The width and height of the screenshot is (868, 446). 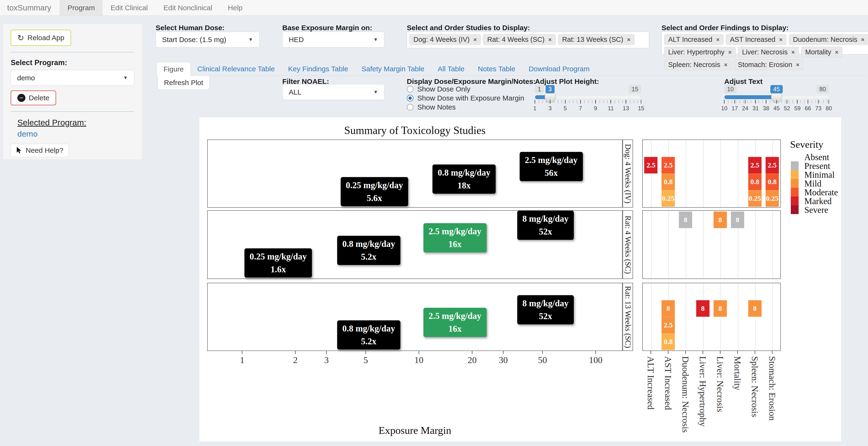 What do you see at coordinates (497, 69) in the screenshot?
I see `tab-notes-table: Notes Table` at bounding box center [497, 69].